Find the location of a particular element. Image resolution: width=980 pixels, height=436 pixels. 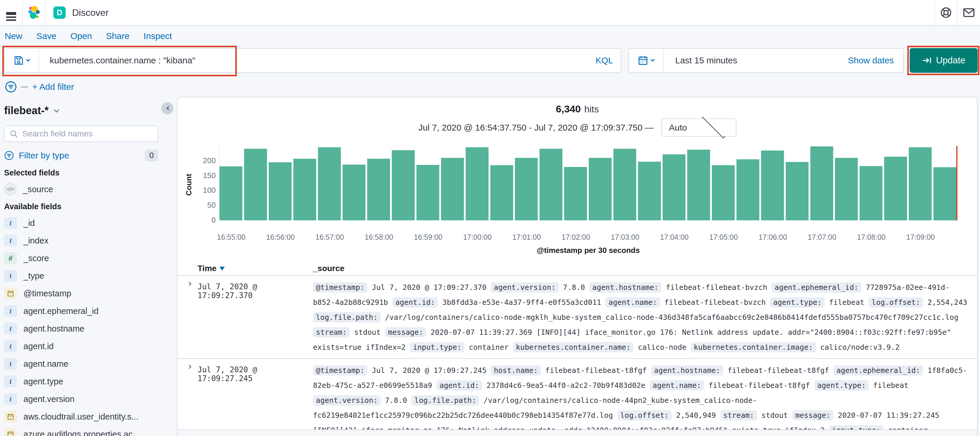

time-column-header: Time is located at coordinates (255, 268).